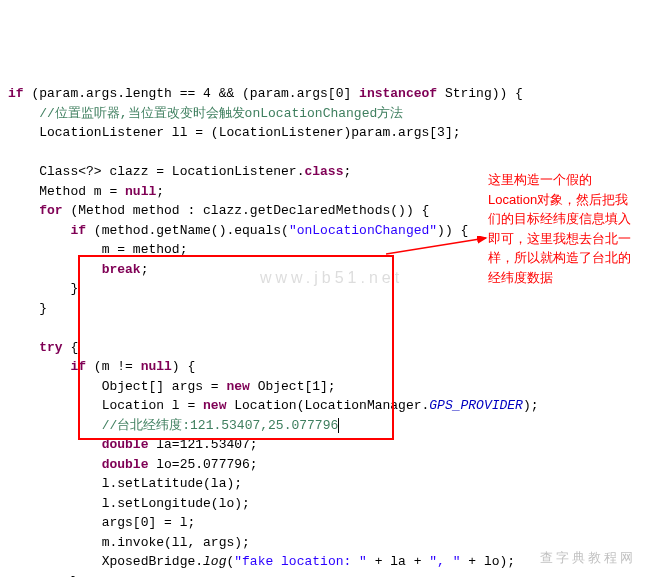 This screenshot has width=646, height=577. Describe the element at coordinates (152, 406) in the screenshot. I see `code-text: Location l =` at that location.